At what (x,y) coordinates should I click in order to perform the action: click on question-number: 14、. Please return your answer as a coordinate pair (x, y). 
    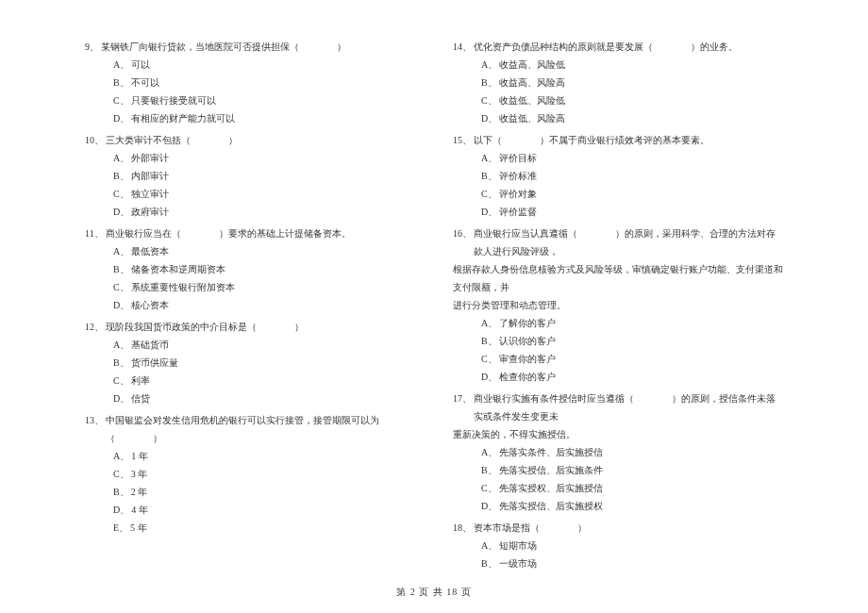
    Looking at the image, I should click on (462, 47).